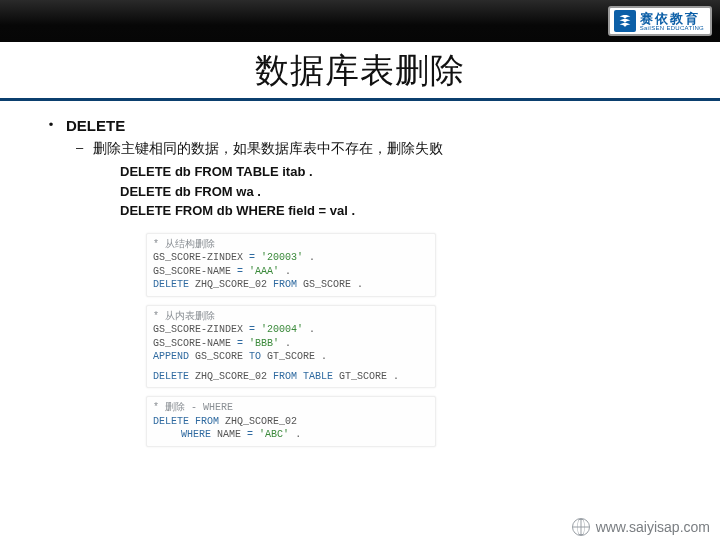 Image resolution: width=720 pixels, height=540 pixels. What do you see at coordinates (653, 527) in the screenshot?
I see `footer-url: www.saiyisap.com` at bounding box center [653, 527].